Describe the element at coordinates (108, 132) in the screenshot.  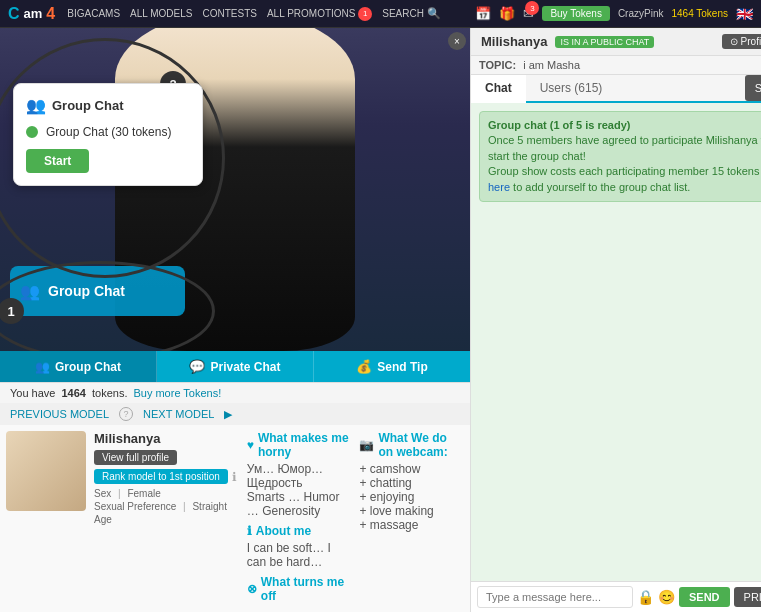
I see `popup-option: Group Chat (30 tokens)` at that location.